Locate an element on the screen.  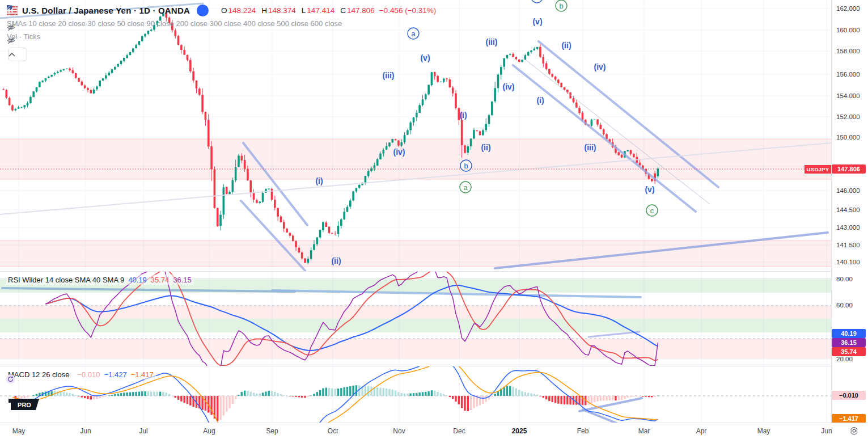
price-axis: 162.000160.000158.000156.000154.000152.0… is located at coordinates (850, 211).